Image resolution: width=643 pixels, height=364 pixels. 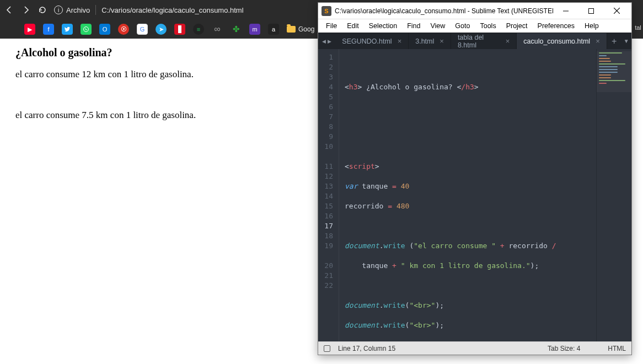 What do you see at coordinates (199, 29) in the screenshot?
I see `bookmark-spotify-icon: ≡` at bounding box center [199, 29].